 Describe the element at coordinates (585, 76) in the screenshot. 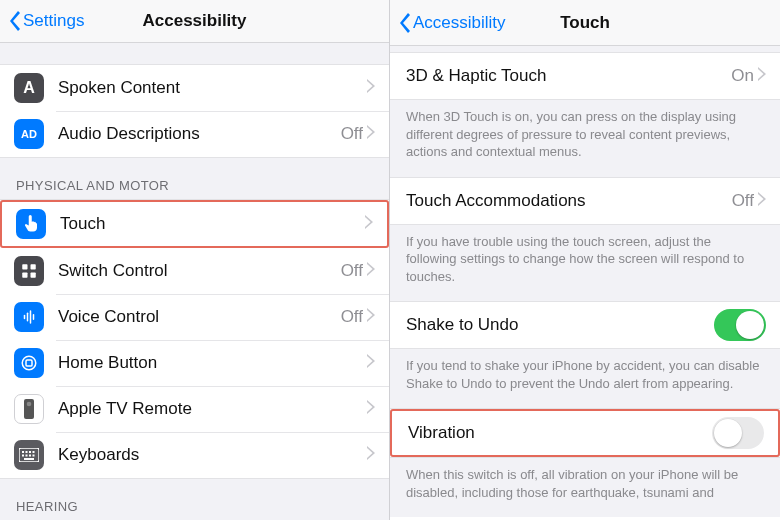

I see `group-3d-touch: 3D & Haptic Touch On` at that location.